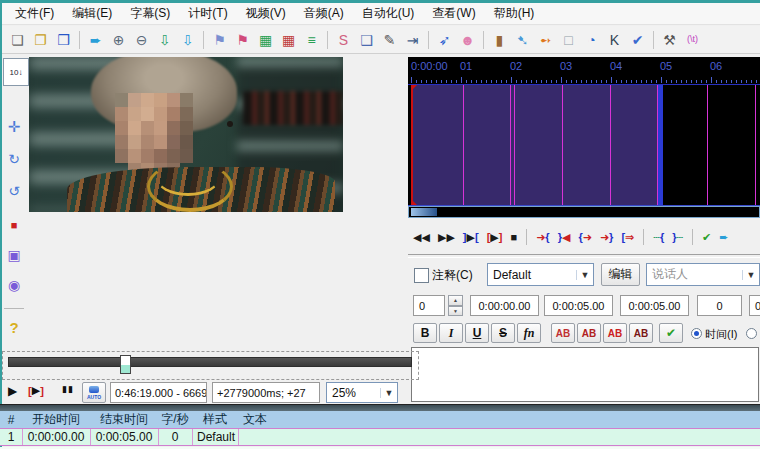 This screenshot has height=449, width=760. What do you see at coordinates (456, 300) in the screenshot?
I see `spinner-up-icon: ▲` at bounding box center [456, 300].